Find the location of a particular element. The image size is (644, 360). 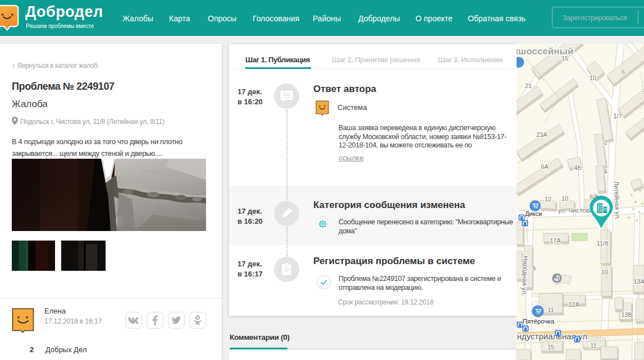

svg-text: Народная ул. is located at coordinates (525, 276).